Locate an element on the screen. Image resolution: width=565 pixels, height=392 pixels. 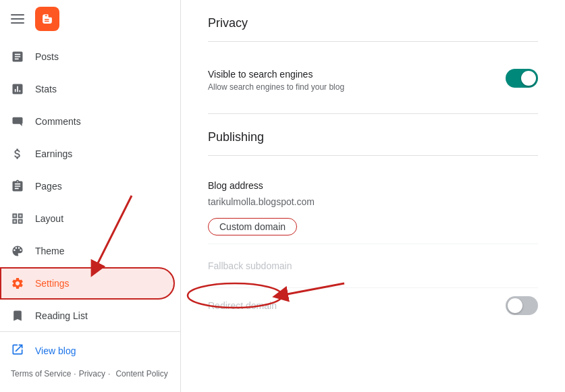
visible-search-engines-info: Visible to search engines Allow search e… is located at coordinates (348, 80).